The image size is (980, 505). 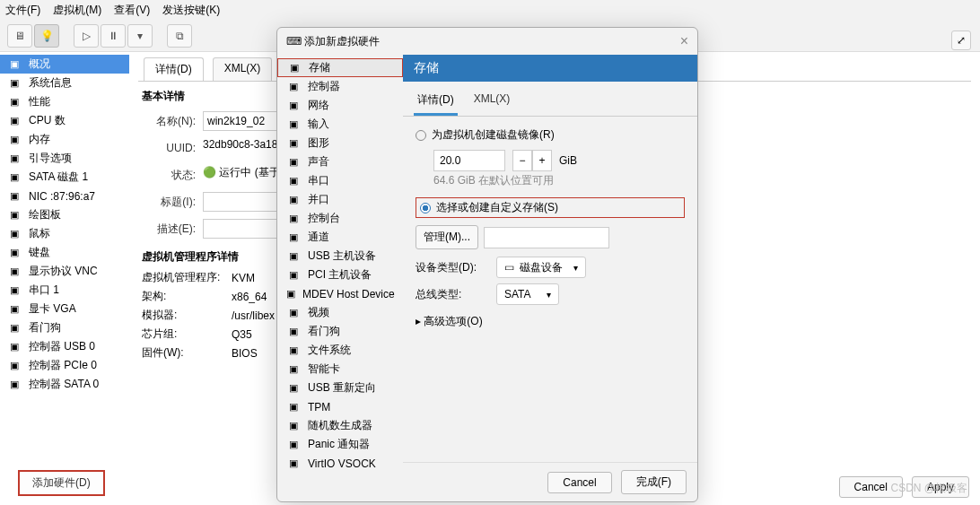 I want to click on dlg-side-16: ▣智能卡, so click(x=340, y=370).